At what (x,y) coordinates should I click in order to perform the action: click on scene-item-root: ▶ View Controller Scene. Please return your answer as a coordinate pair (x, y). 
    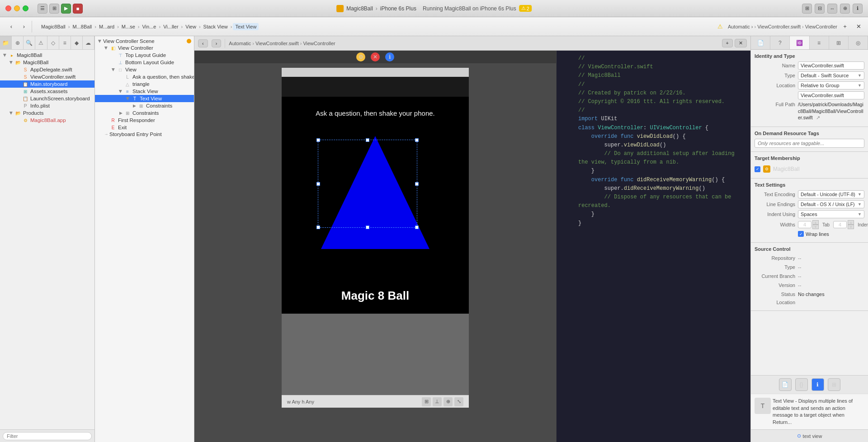
    Looking at the image, I should click on (145, 41).